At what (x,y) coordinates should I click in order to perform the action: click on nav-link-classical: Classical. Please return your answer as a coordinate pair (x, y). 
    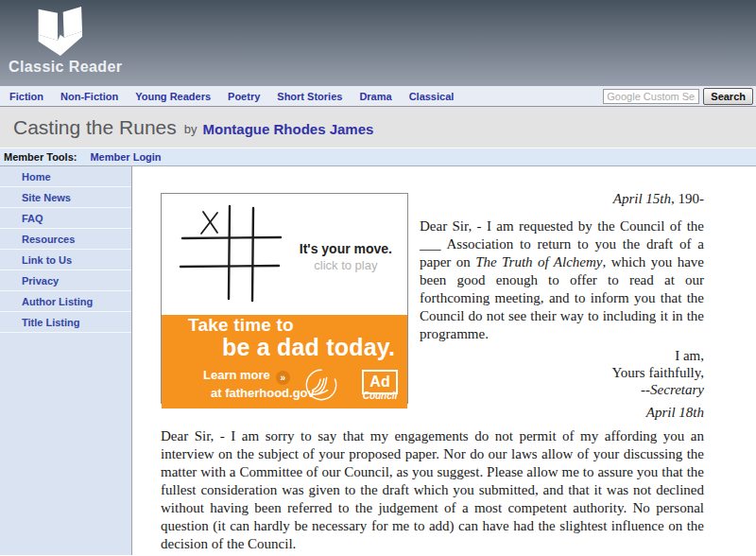
    Looking at the image, I should click on (432, 96).